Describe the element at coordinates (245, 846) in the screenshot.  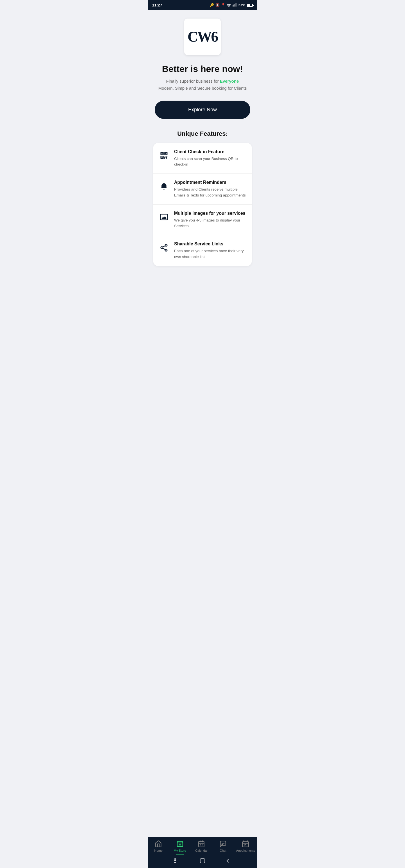
I see `nav-appointments: Appointments` at that location.